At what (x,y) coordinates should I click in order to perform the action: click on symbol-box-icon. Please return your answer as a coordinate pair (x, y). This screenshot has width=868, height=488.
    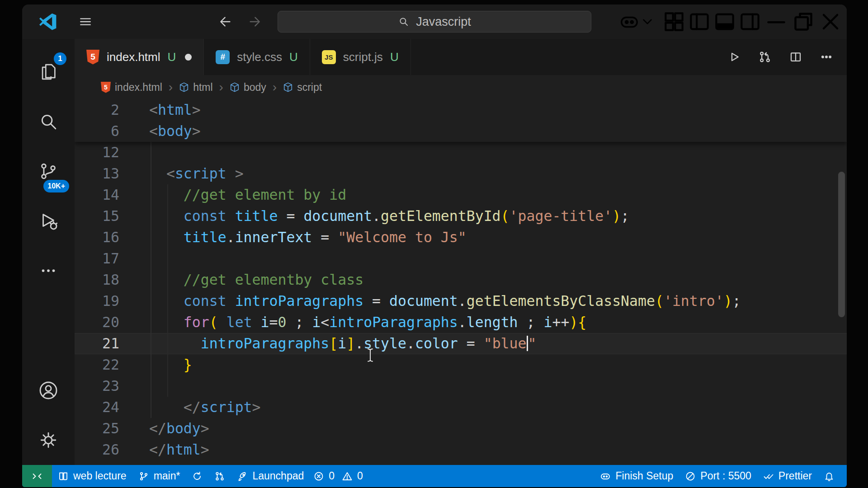
    Looking at the image, I should click on (184, 87).